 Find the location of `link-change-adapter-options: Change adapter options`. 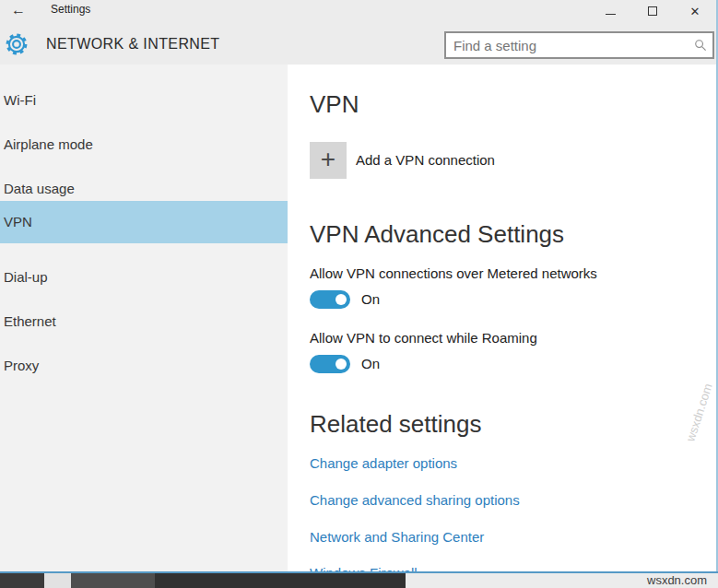

link-change-adapter-options: Change adapter options is located at coordinates (383, 463).